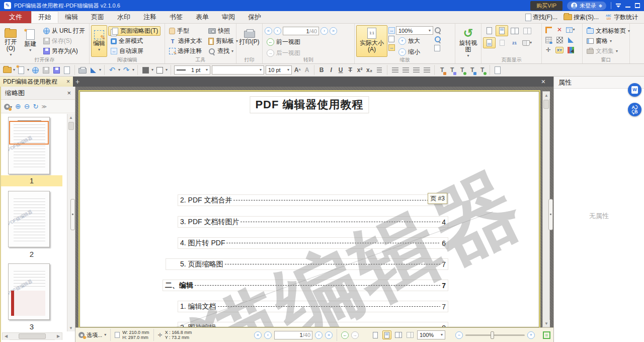 This screenshot has width=644, height=342. I want to click on increase-font-button: A^, so click(297, 71).